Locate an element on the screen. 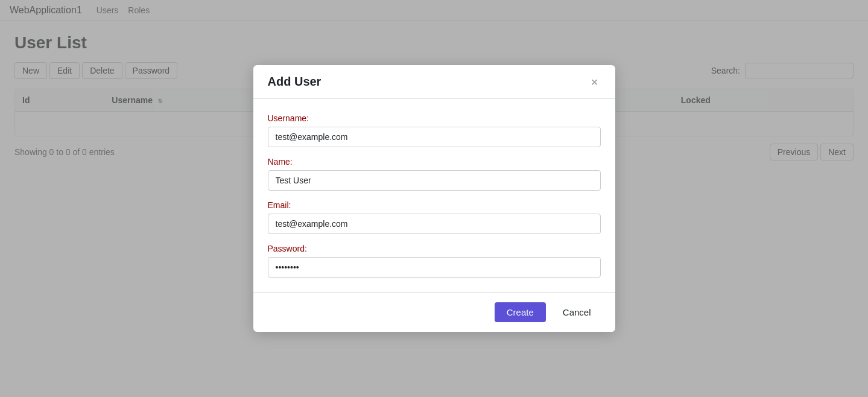  username-field-group: Username: is located at coordinates (434, 130).